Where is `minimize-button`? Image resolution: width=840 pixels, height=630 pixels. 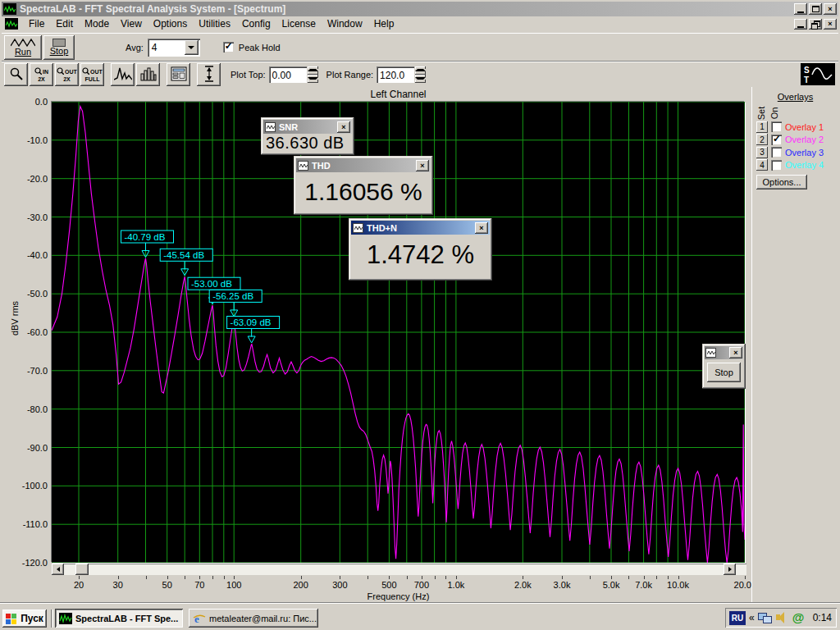 minimize-button is located at coordinates (801, 9).